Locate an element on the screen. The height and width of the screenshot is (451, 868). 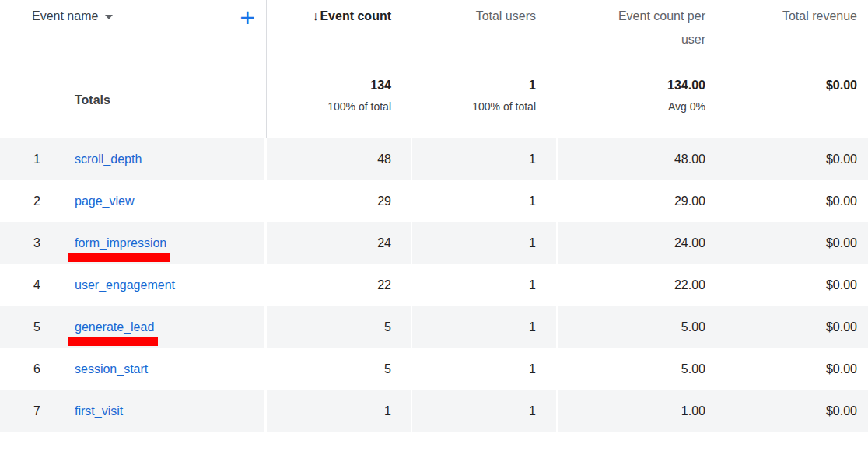
event-name-cell: 6 session_start is located at coordinates (134, 369).